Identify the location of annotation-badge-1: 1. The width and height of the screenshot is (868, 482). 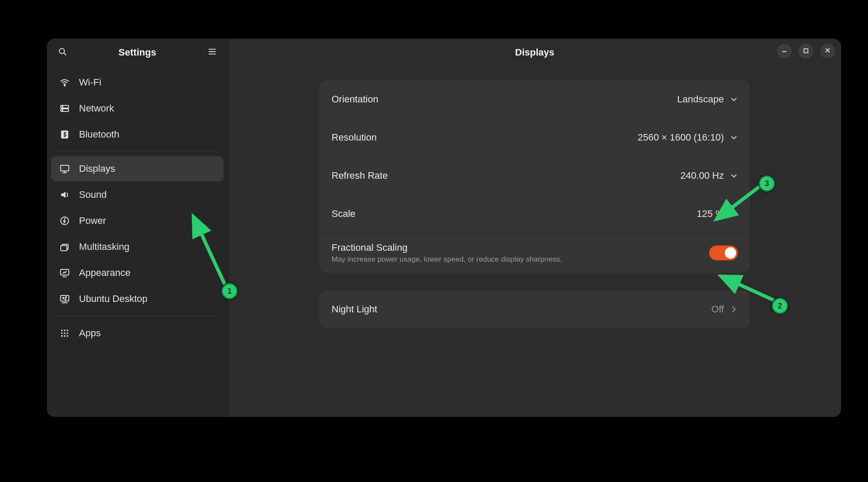
(230, 291).